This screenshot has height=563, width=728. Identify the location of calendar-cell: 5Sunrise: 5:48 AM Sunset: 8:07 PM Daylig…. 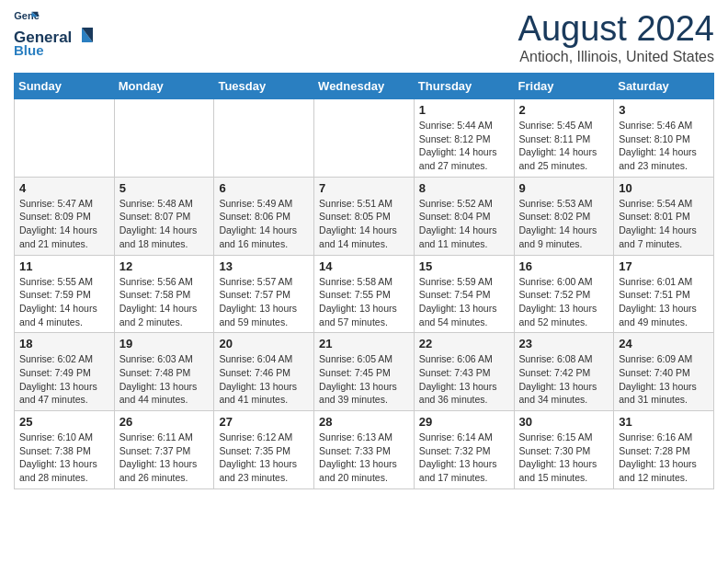
(164, 215).